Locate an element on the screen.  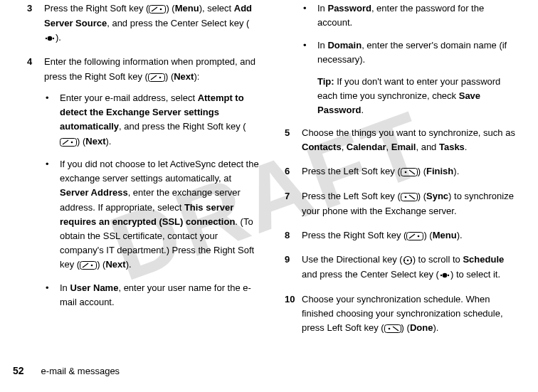
bullet-item: • In Password, enter the password for th… is located at coordinates (410, 16).